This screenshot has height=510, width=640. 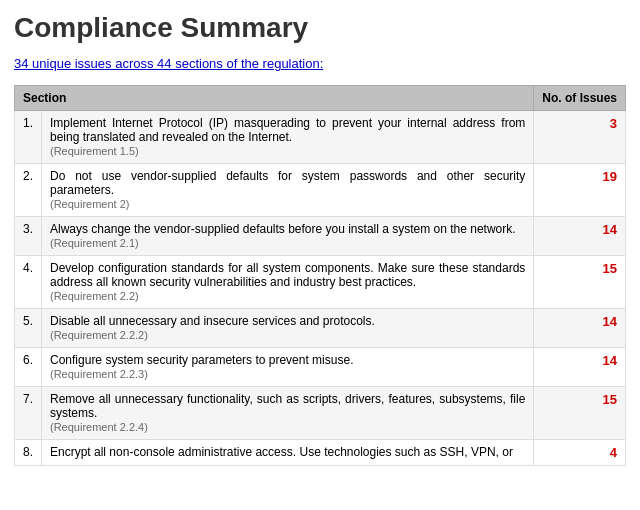 What do you see at coordinates (320, 236) in the screenshot?
I see `table-row: 3.Always change the vendor-supplied defa…` at bounding box center [320, 236].